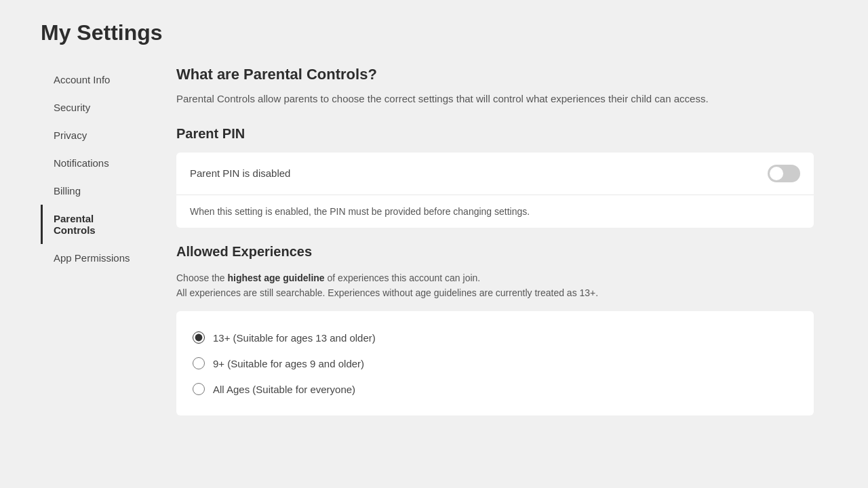 The height and width of the screenshot is (488, 868). What do you see at coordinates (95, 107) in the screenshot?
I see `sidebar-item-security: Security` at bounding box center [95, 107].